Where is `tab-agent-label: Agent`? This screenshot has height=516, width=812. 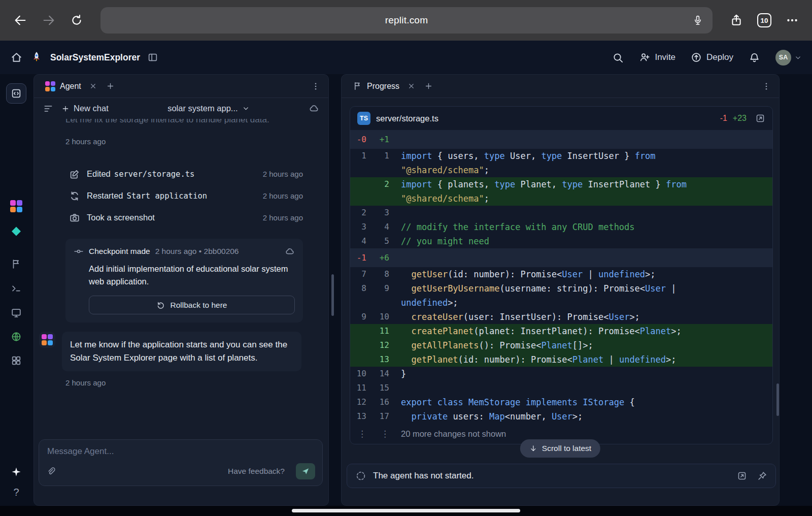
tab-agent-label: Agent is located at coordinates (71, 86).